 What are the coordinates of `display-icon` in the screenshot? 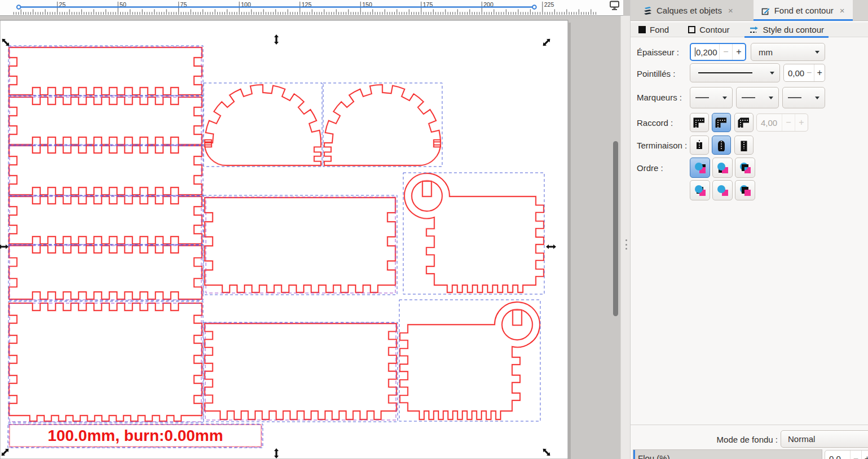 It's located at (615, 6).